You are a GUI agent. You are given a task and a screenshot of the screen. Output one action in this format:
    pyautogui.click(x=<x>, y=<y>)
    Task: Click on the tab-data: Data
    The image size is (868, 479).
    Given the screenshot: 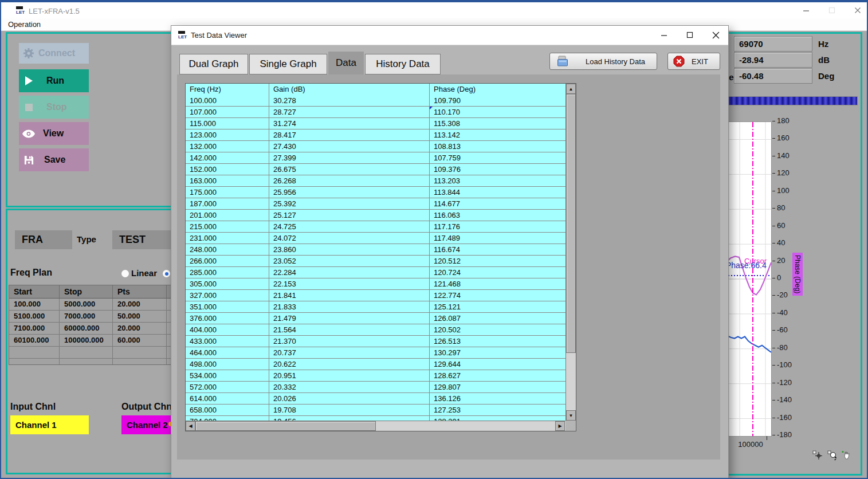 What is the action you would take?
    pyautogui.click(x=346, y=63)
    